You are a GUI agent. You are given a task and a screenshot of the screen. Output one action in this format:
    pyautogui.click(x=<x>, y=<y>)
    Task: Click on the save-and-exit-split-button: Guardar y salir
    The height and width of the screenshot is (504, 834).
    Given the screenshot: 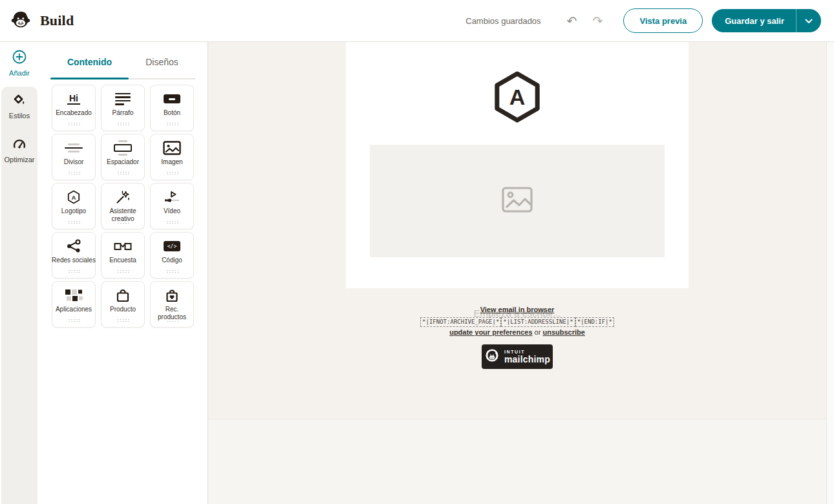 What is the action you would take?
    pyautogui.click(x=767, y=21)
    